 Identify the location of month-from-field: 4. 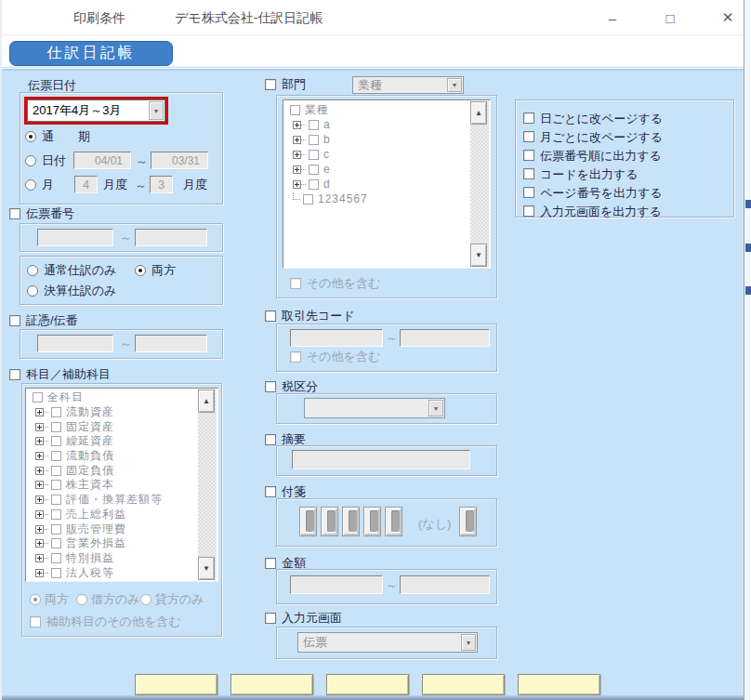
(86, 184).